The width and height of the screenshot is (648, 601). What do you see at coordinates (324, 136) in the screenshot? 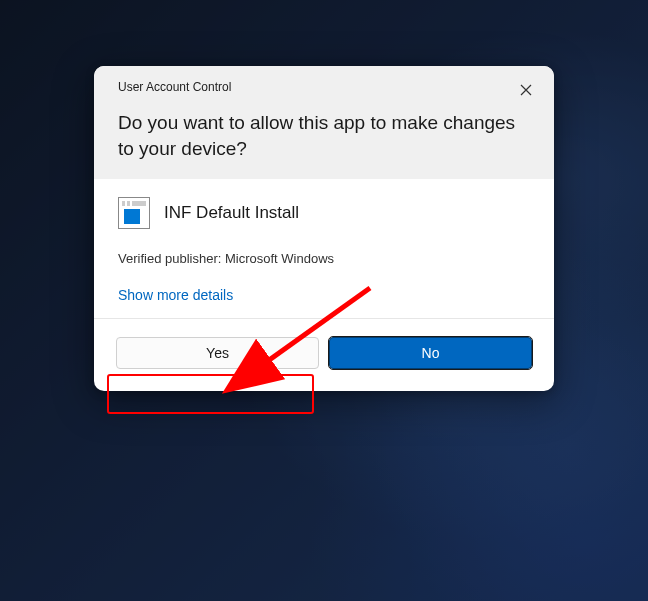
I see `dialog-question: Do you want to allow this app to make ch…` at bounding box center [324, 136].